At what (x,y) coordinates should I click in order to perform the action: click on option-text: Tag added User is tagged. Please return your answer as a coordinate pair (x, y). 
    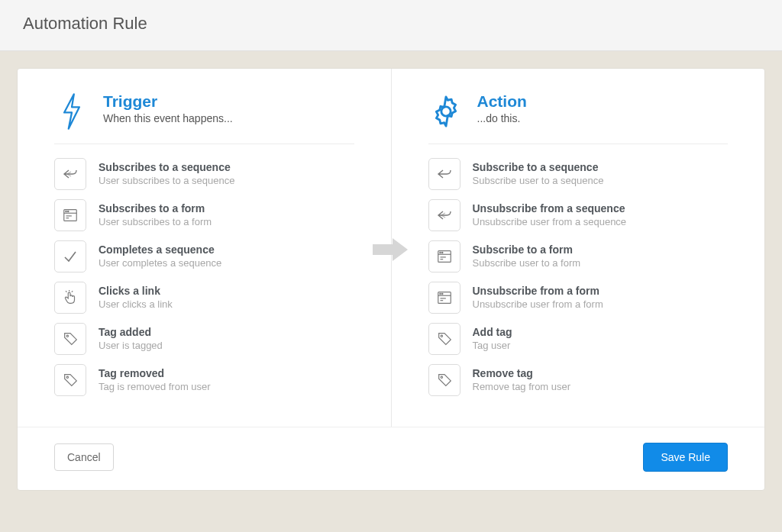
    Looking at the image, I should click on (131, 339).